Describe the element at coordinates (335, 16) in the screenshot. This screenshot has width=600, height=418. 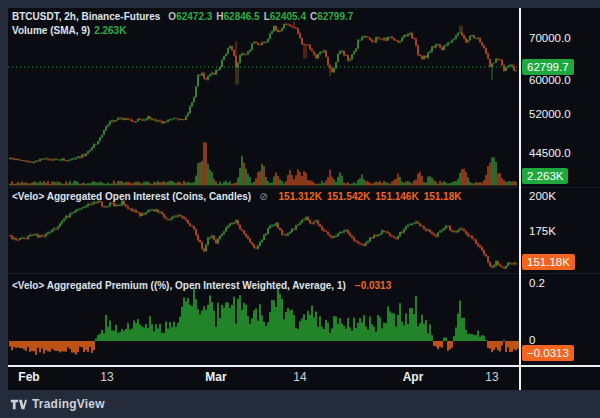
I see `ohlc-value: 62799.7` at that location.